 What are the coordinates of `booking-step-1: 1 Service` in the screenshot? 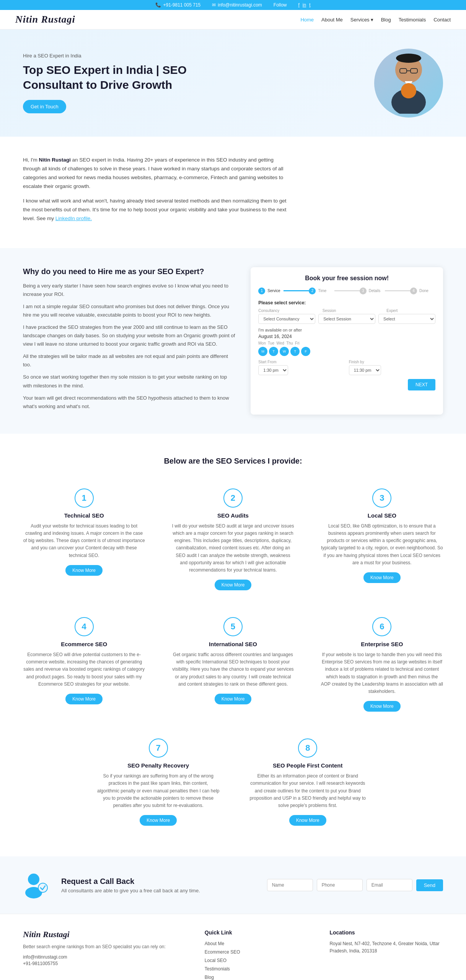 It's located at (271, 291).